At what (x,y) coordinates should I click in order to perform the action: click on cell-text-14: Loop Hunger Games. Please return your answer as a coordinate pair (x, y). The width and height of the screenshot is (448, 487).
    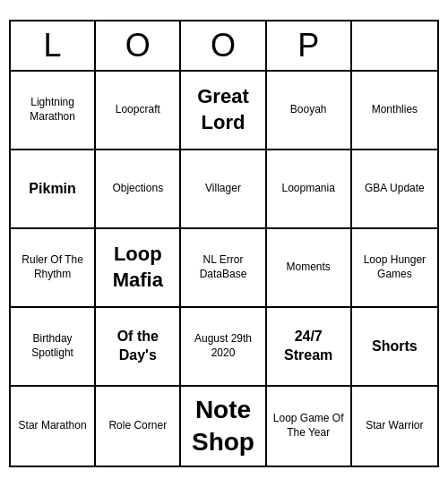
    Looking at the image, I should click on (394, 267).